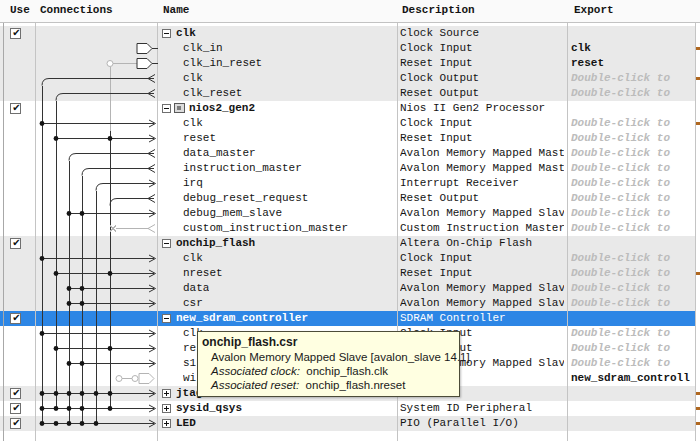 The width and height of the screenshot is (700, 441). Describe the element at coordinates (328, 342) in the screenshot. I see `tooltip-title: onchip_flash.csr` at that location.